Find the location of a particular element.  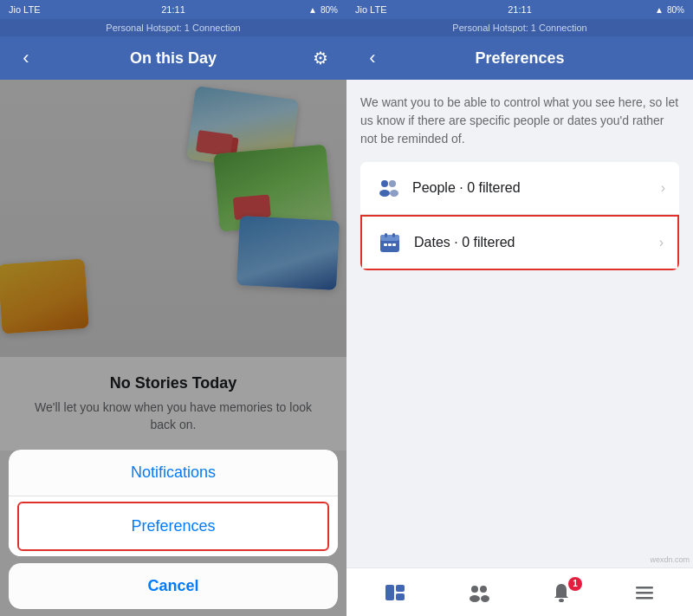

people-icon is located at coordinates (388, 188).